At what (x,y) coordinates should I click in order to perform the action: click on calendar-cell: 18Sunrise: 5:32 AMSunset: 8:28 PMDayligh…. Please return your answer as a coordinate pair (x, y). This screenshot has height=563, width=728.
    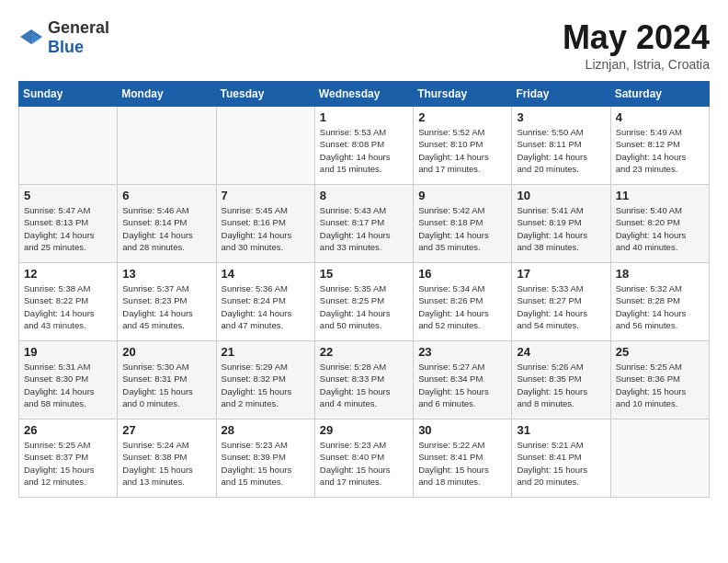
    Looking at the image, I should click on (660, 302).